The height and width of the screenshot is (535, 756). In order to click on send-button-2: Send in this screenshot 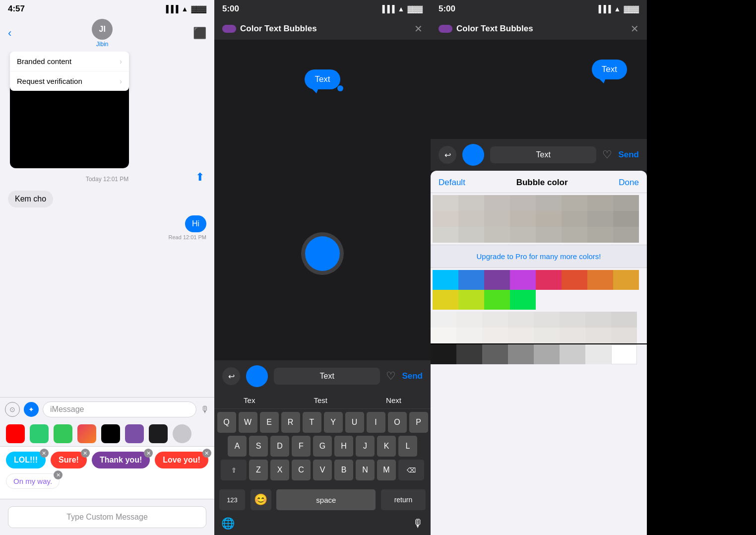, I will do `click(412, 376)`.